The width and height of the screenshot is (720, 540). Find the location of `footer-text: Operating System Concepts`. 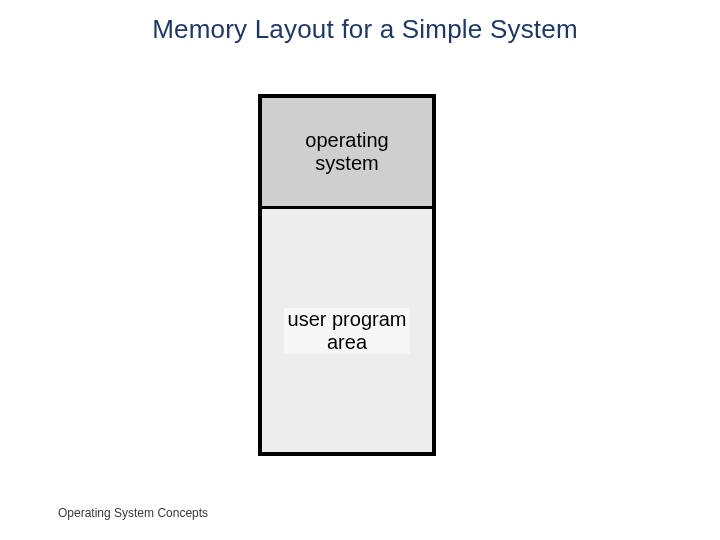

footer-text: Operating System Concepts is located at coordinates (133, 513).